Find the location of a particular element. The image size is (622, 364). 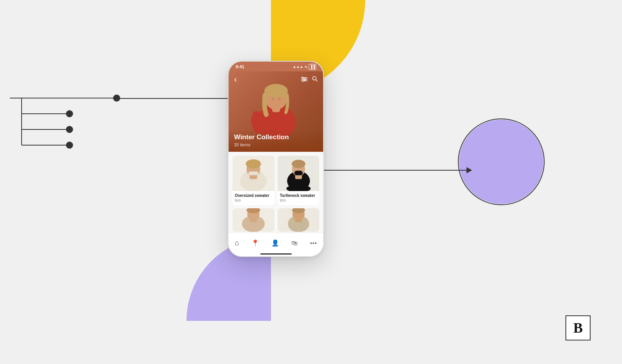

brand-letter: B is located at coordinates (578, 328).